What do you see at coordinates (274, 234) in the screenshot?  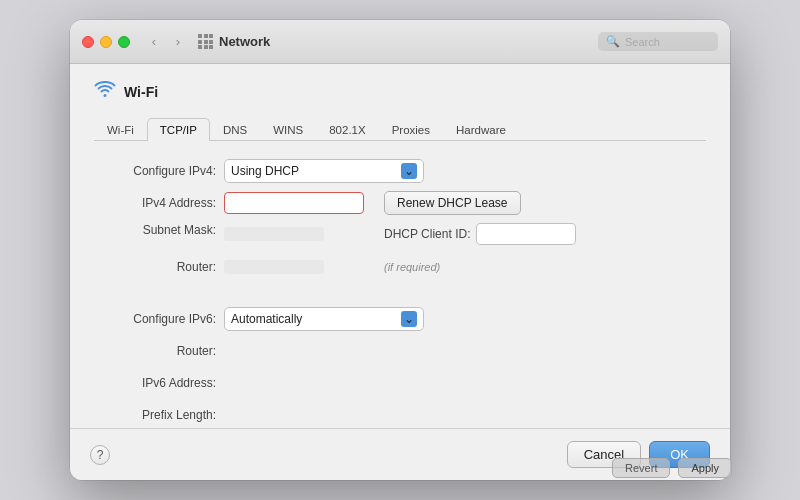 I see `subnet-mask-value` at bounding box center [274, 234].